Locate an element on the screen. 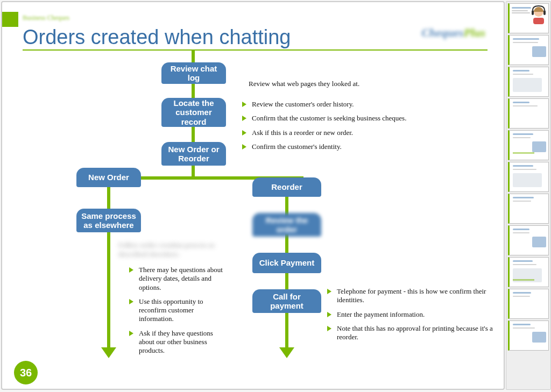 The image size is (551, 392). bullets-new-order: There may be questions about delivery da… is located at coordinates (179, 313).